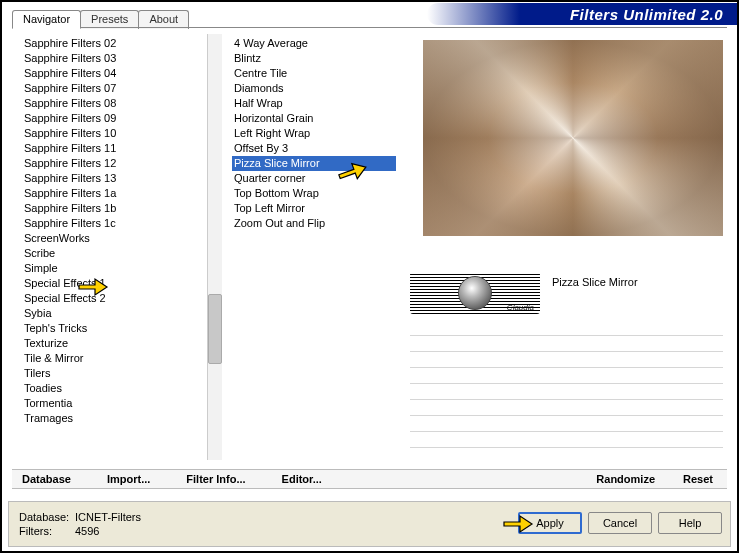  What do you see at coordinates (116, 418) in the screenshot?
I see `category-item: Tramages` at bounding box center [116, 418].